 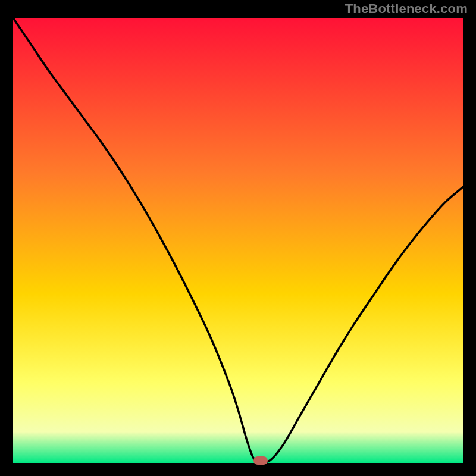 I want to click on minimum-marker, so click(x=261, y=461).